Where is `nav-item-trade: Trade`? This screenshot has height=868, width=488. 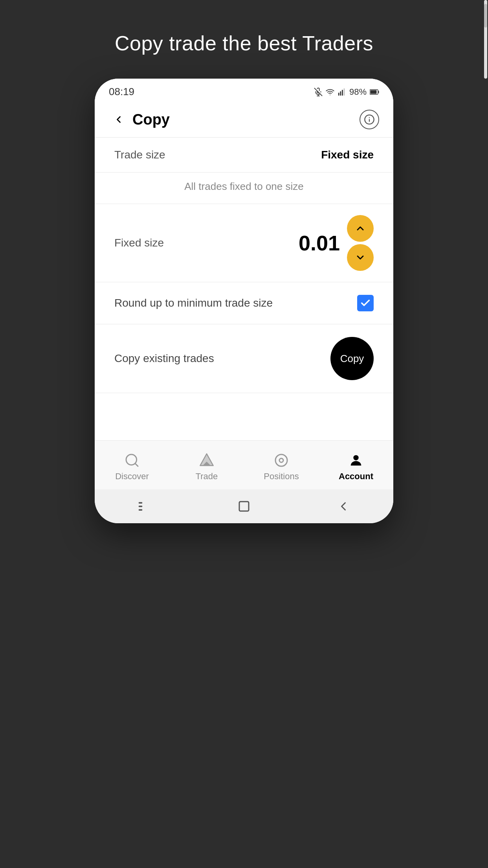 nav-item-trade: Trade is located at coordinates (207, 467).